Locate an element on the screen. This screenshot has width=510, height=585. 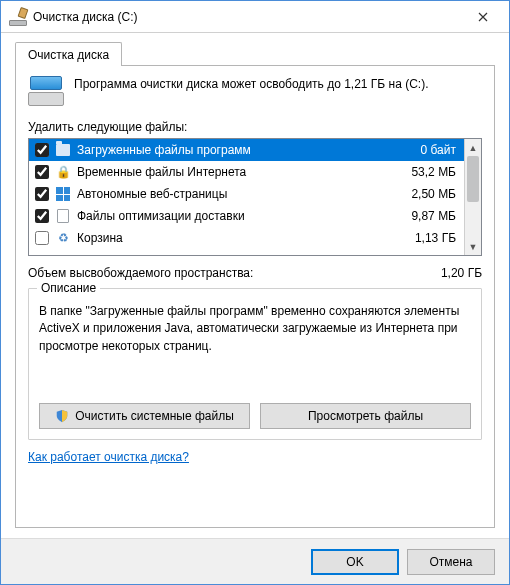
view-files-button: Просмотреть файлы is located at coordinates (366, 416).